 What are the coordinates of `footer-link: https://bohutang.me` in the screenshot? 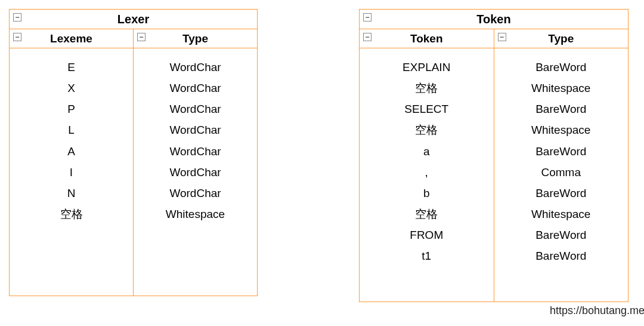 It's located at (506, 310).